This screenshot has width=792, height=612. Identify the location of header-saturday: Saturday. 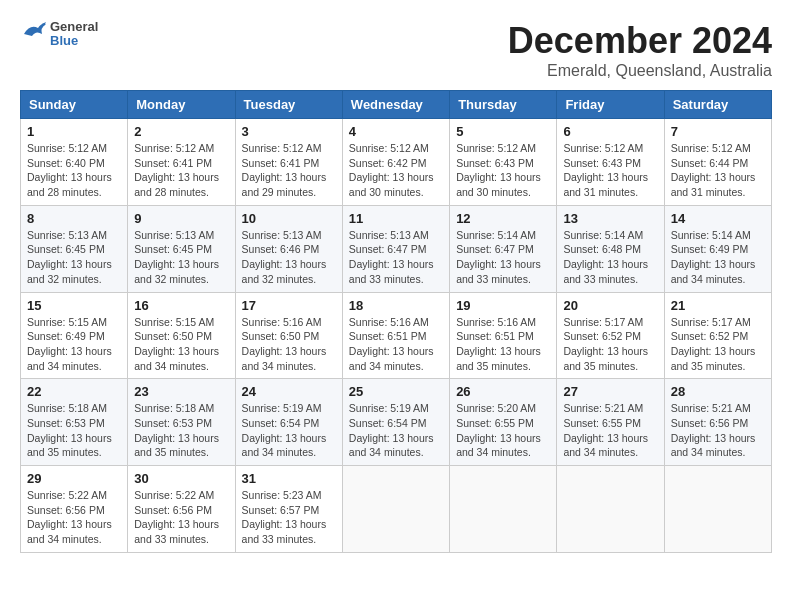
(718, 105).